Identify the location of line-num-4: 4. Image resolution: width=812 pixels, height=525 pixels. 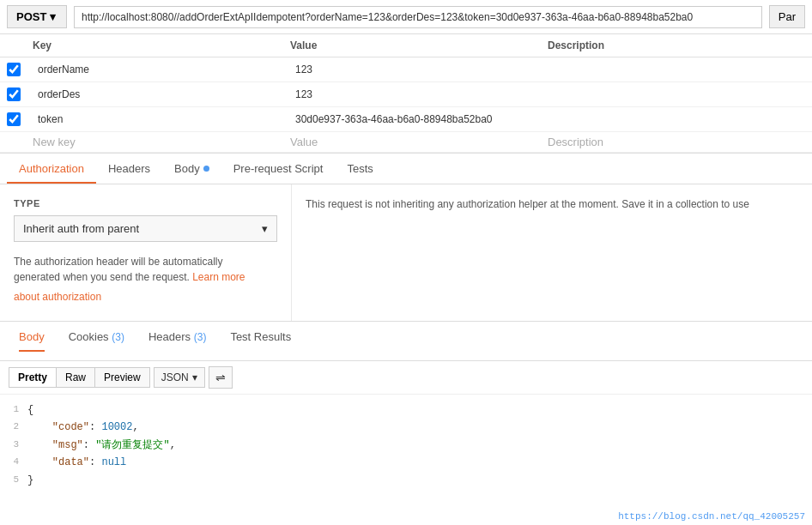
(14, 462).